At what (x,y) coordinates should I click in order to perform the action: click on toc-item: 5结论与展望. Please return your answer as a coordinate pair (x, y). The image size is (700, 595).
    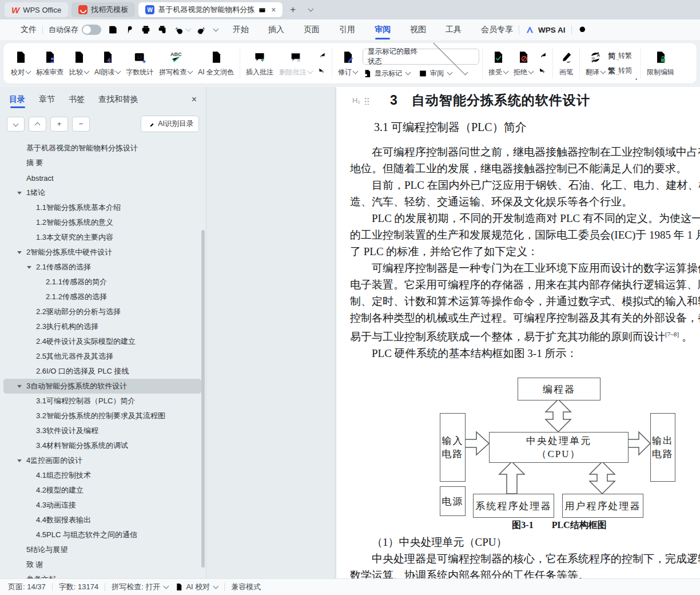
    Looking at the image, I should click on (102, 550).